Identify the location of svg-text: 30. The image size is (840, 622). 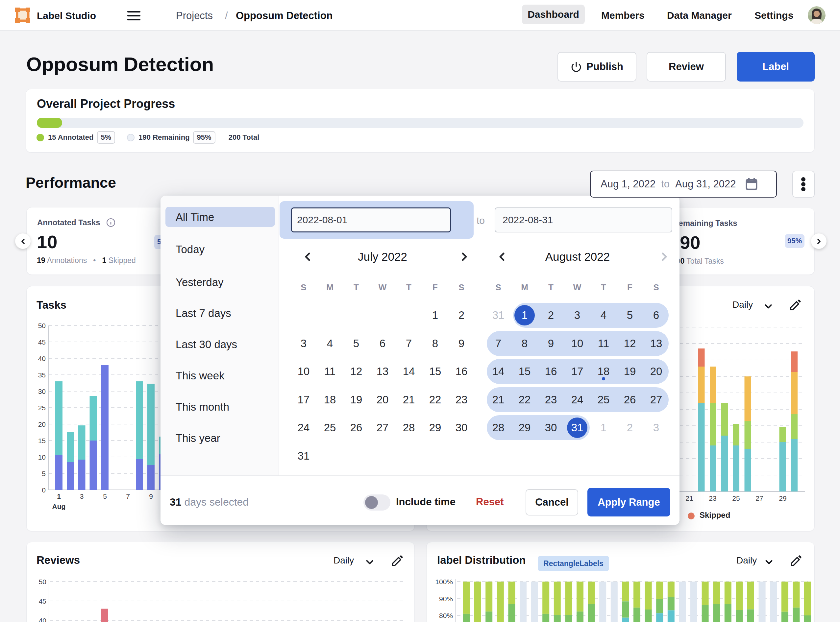
(42, 392).